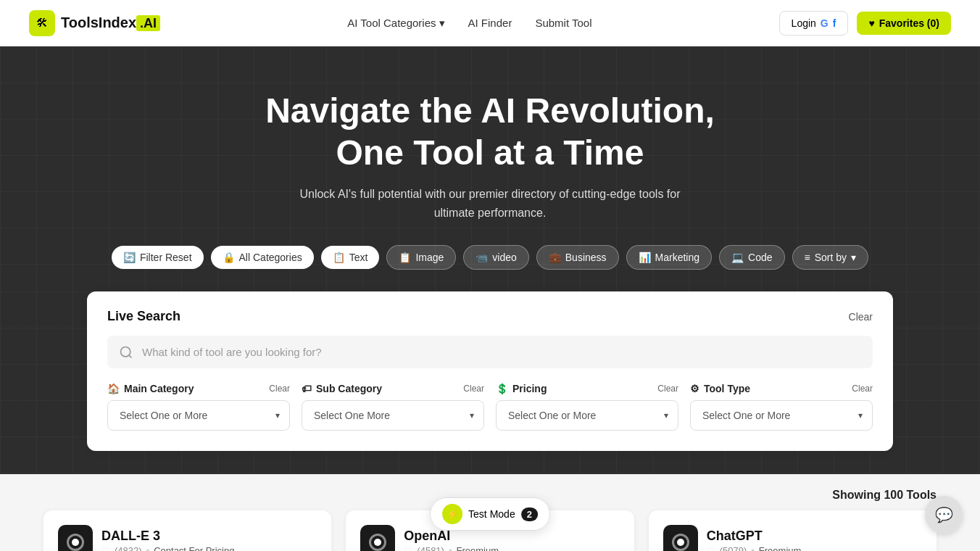 The height and width of the screenshot is (551, 980). What do you see at coordinates (781, 415) in the screenshot?
I see `tool-type-select-wrap: Select One or More ▾` at bounding box center [781, 415].